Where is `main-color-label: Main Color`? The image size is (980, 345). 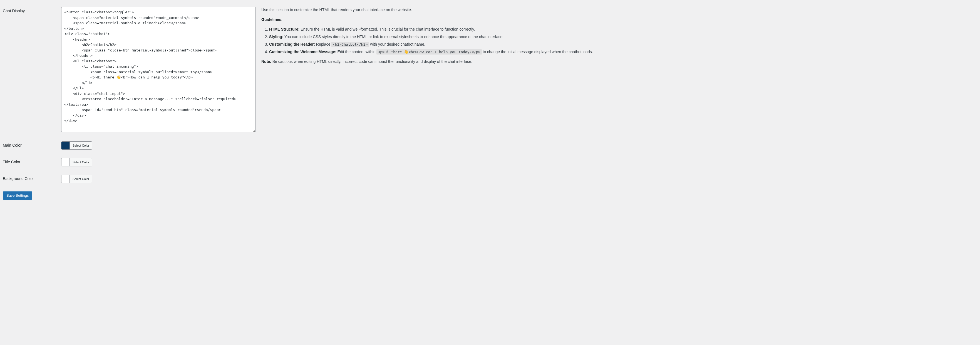 main-color-label: Main Color is located at coordinates (30, 145).